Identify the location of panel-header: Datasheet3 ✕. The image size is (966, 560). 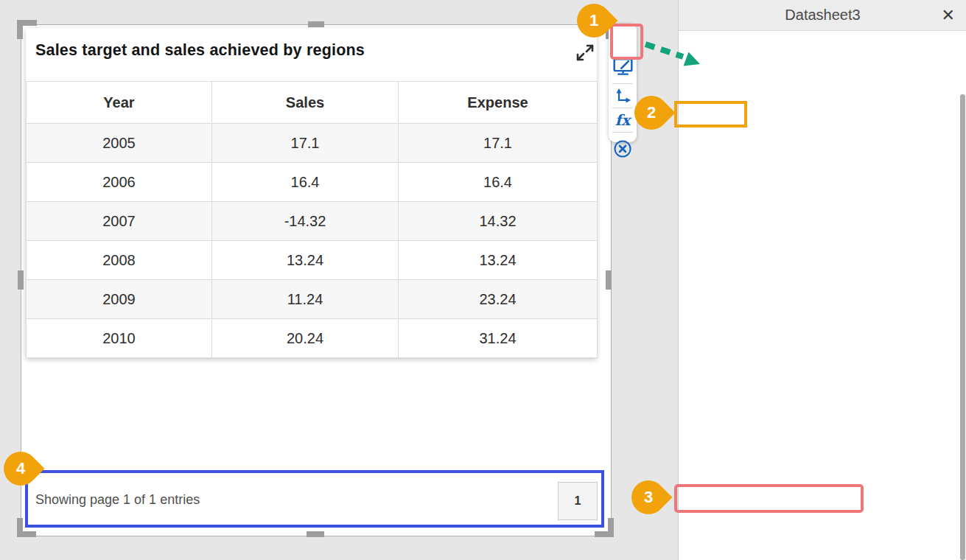
(822, 15).